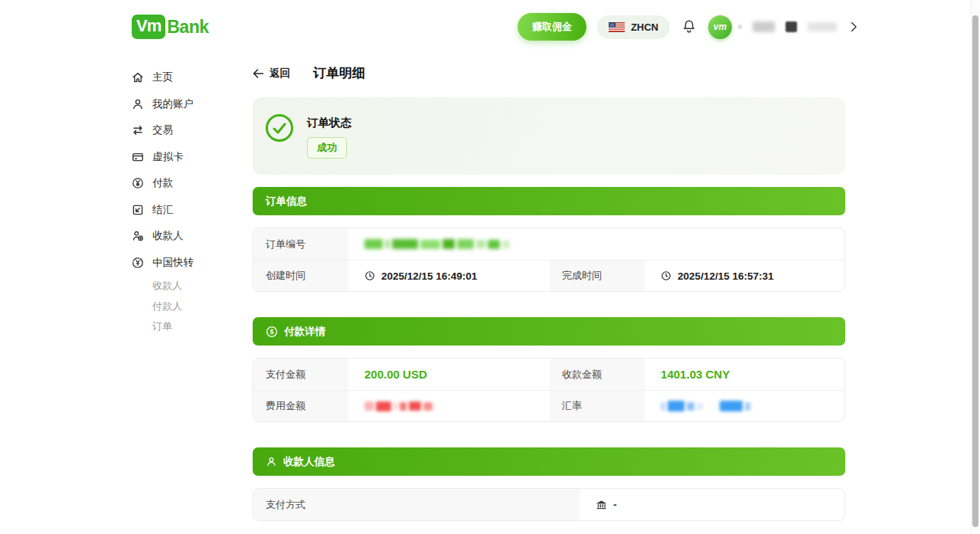 The width and height of the screenshot is (980, 534). What do you see at coordinates (740, 27) in the screenshot?
I see `redacted-dot` at bounding box center [740, 27].